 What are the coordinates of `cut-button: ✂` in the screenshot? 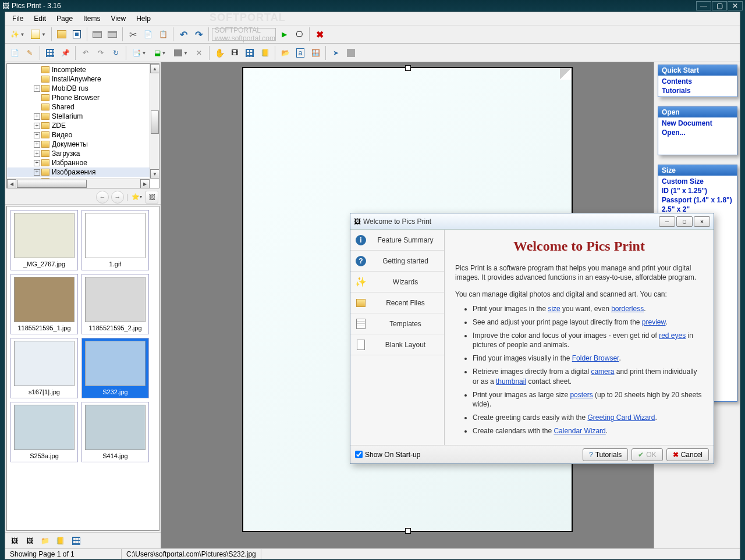 It's located at (133, 34).